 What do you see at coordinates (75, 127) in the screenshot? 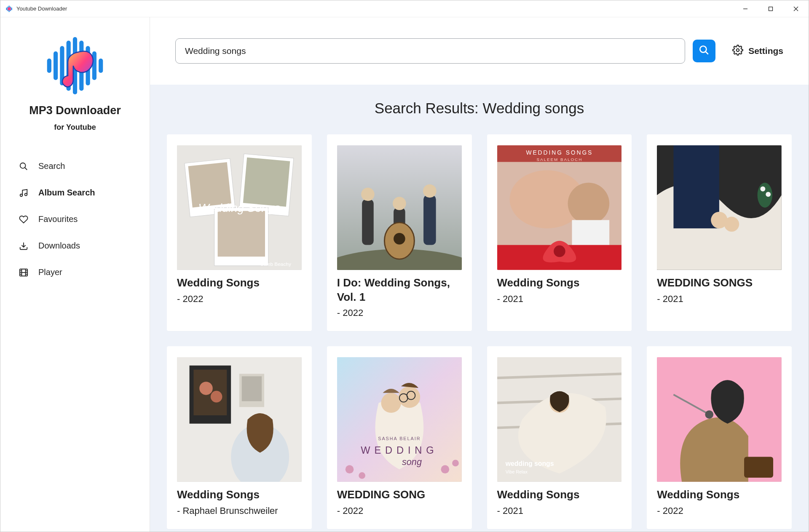
I see `app-subtitle: for Youtube` at bounding box center [75, 127].